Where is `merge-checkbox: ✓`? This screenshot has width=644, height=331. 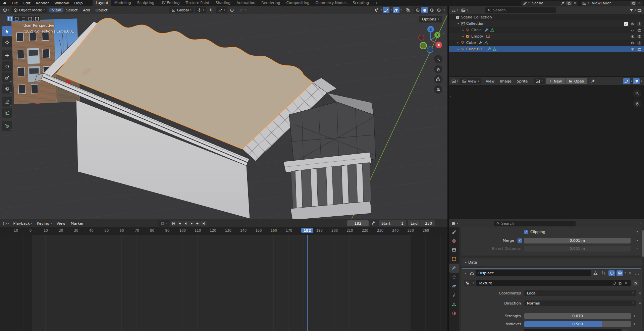
merge-checkbox: ✓ is located at coordinates (520, 241).